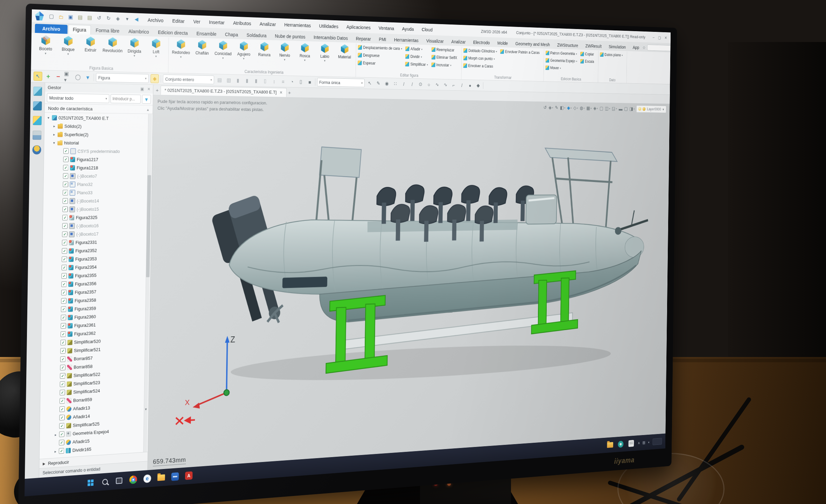 The width and height of the screenshot is (826, 504). What do you see at coordinates (38, 91) in the screenshot?
I see `manager-part-icon` at bounding box center [38, 91].